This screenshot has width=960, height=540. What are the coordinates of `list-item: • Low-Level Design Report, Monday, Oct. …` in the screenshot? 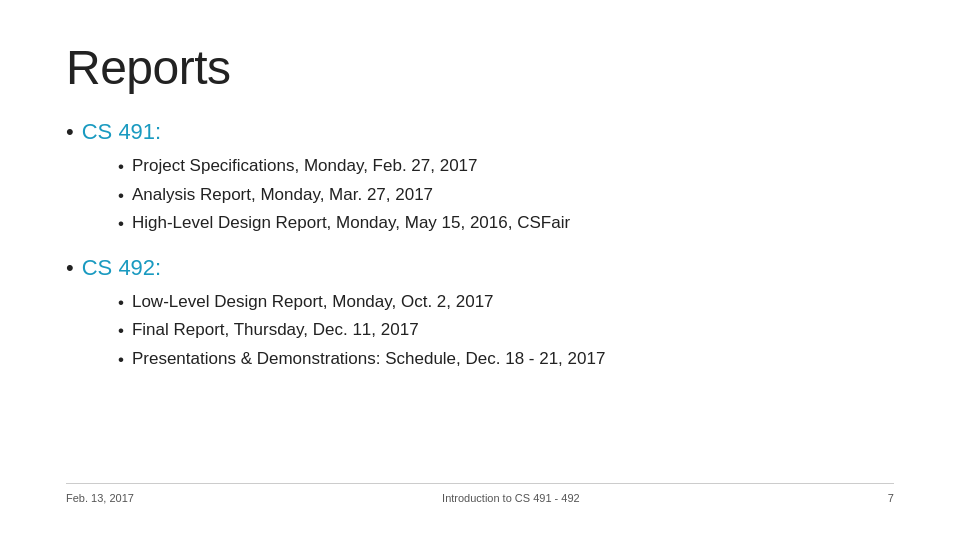 It's located at (506, 302).